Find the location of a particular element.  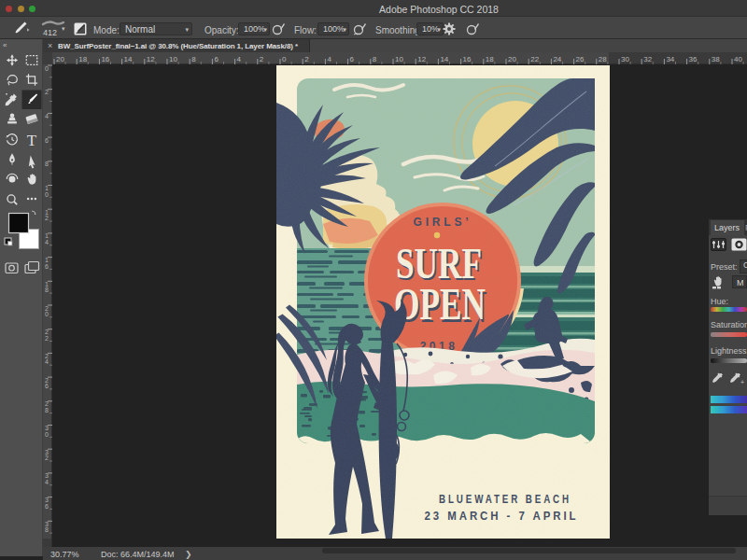

svg-text: 28 is located at coordinates (603, 60).